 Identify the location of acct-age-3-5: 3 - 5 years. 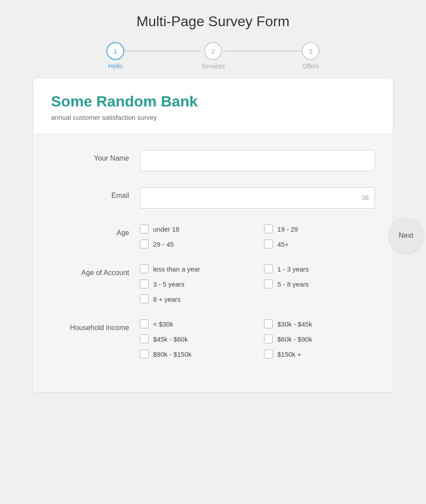
(195, 284).